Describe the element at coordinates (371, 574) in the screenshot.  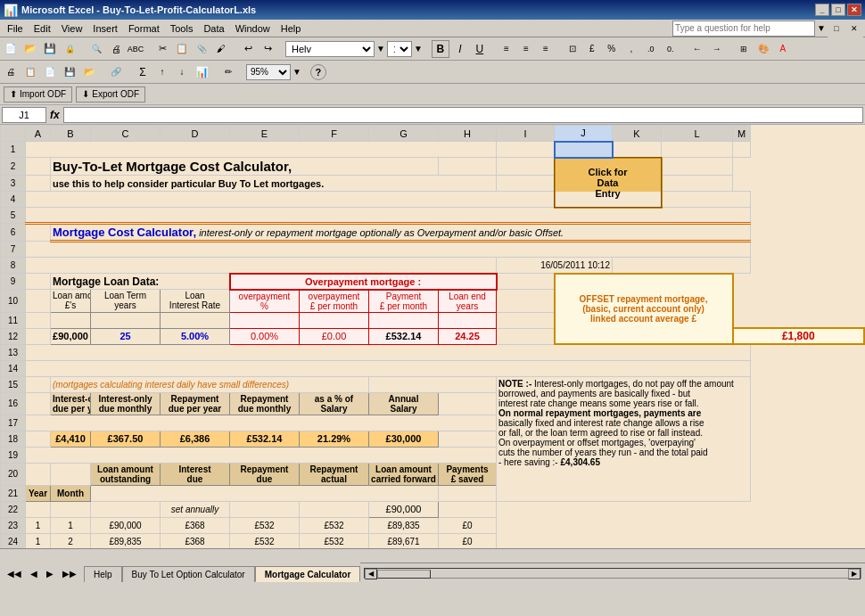
I see `hscroll-left-button: ◀` at that location.